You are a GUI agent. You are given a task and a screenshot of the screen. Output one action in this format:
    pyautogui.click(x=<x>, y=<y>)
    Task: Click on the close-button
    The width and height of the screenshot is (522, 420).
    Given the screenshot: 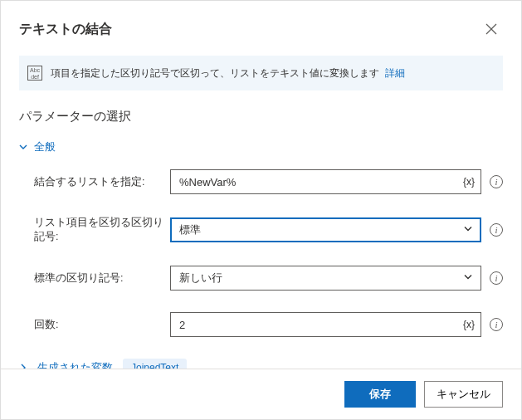 What is the action you would take?
    pyautogui.click(x=491, y=29)
    